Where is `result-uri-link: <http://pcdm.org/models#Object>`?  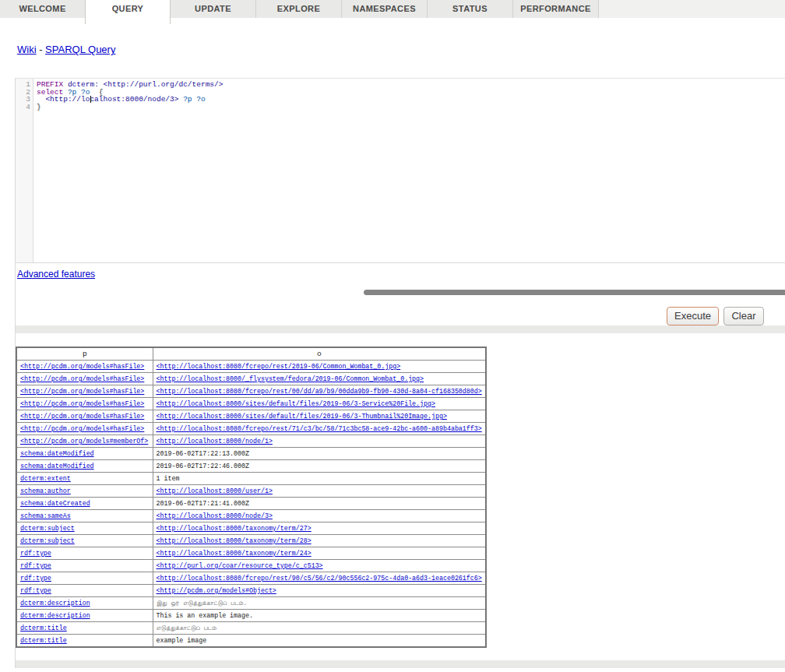
result-uri-link: <http://pcdm.org/models#Object> is located at coordinates (216, 590).